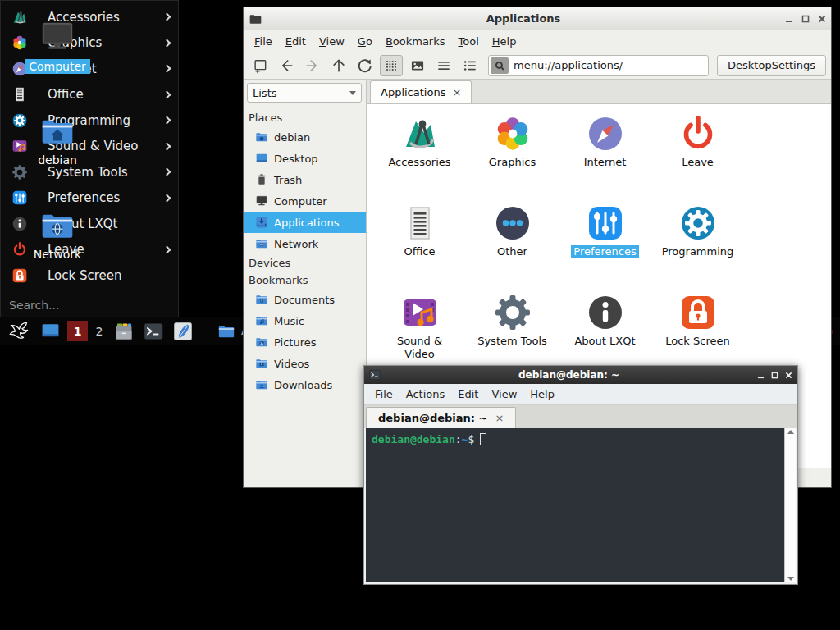  I want to click on back-icon, so click(286, 66).